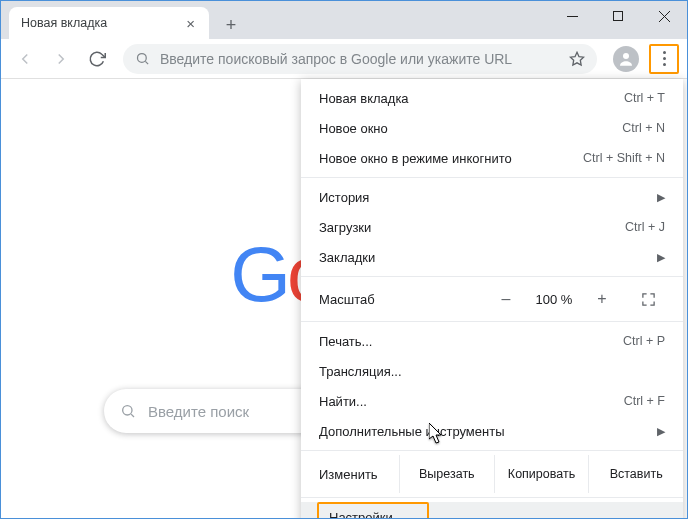 The height and width of the screenshot is (519, 688). What do you see at coordinates (554, 300) in the screenshot?
I see `zoom-value: 100 %` at bounding box center [554, 300].